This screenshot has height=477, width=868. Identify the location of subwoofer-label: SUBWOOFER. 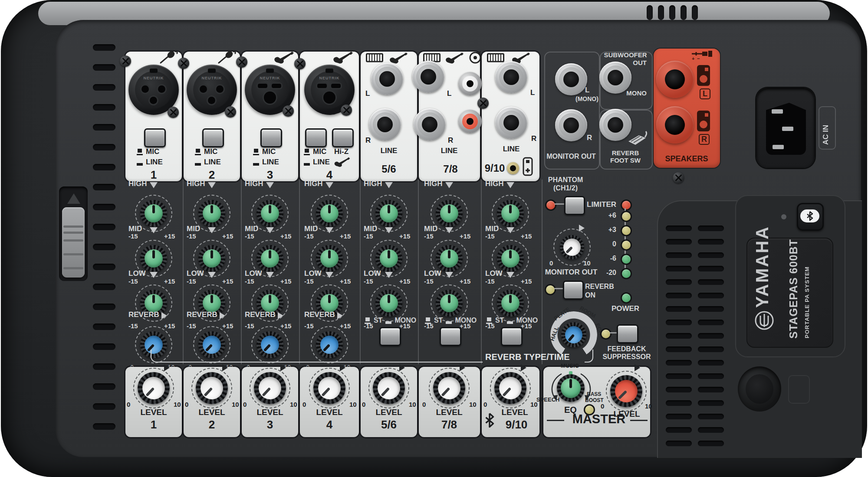
(625, 55).